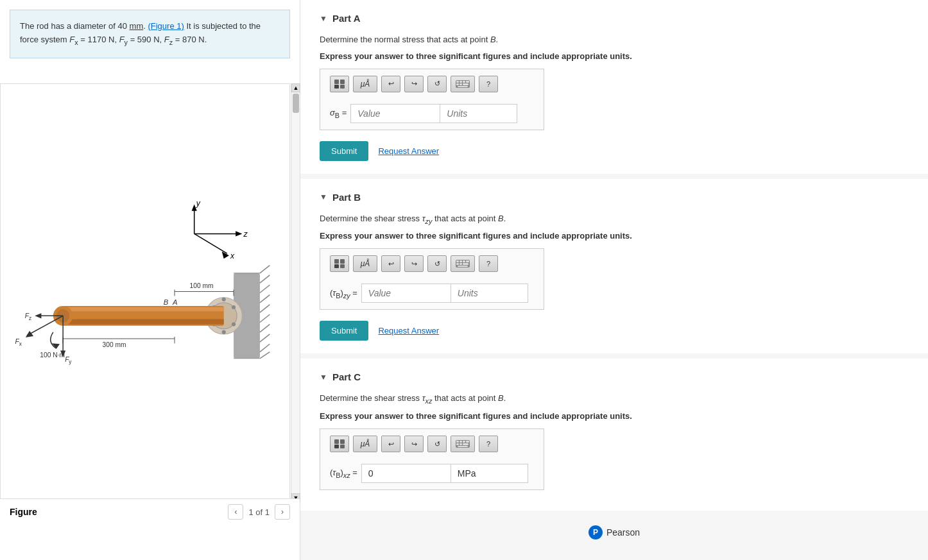 The width and height of the screenshot is (928, 560). I want to click on figure-nav: ‹ 1 of 1 ›, so click(259, 512).